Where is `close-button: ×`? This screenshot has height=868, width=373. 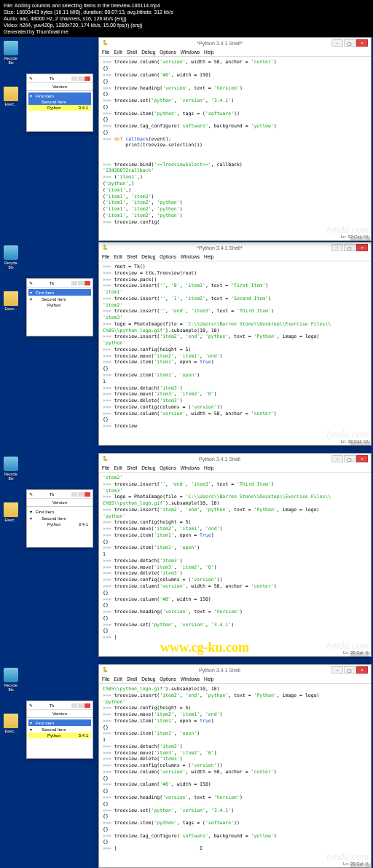 close-button: × is located at coordinates (362, 248).